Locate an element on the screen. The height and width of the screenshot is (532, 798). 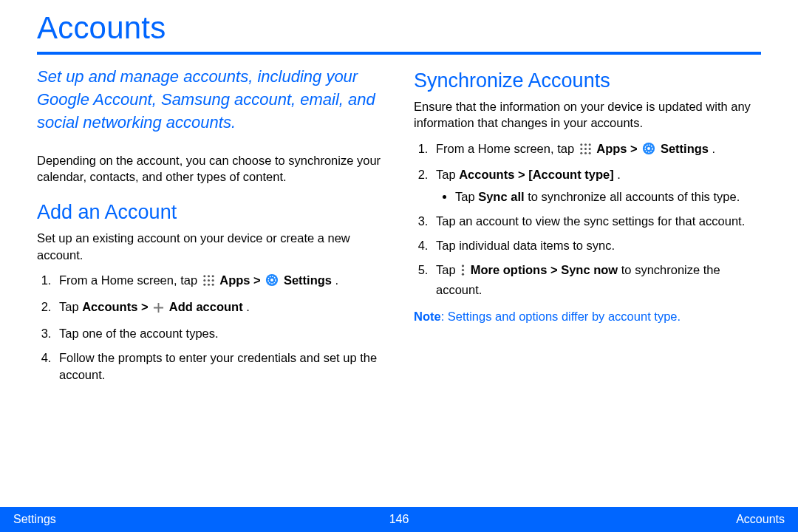
add-account-heading: Add an Account is located at coordinates (211, 213).